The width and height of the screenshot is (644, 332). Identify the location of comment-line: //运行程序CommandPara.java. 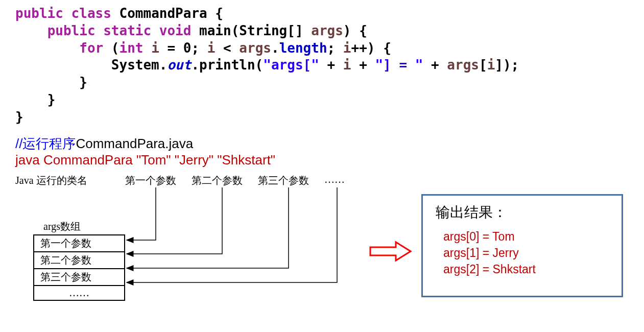
(322, 144).